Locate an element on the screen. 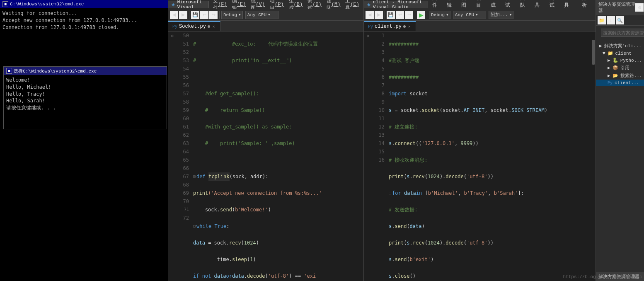 The image size is (644, 281). vs1-menu-debug: 调试(D) is located at coordinates (315, 4).